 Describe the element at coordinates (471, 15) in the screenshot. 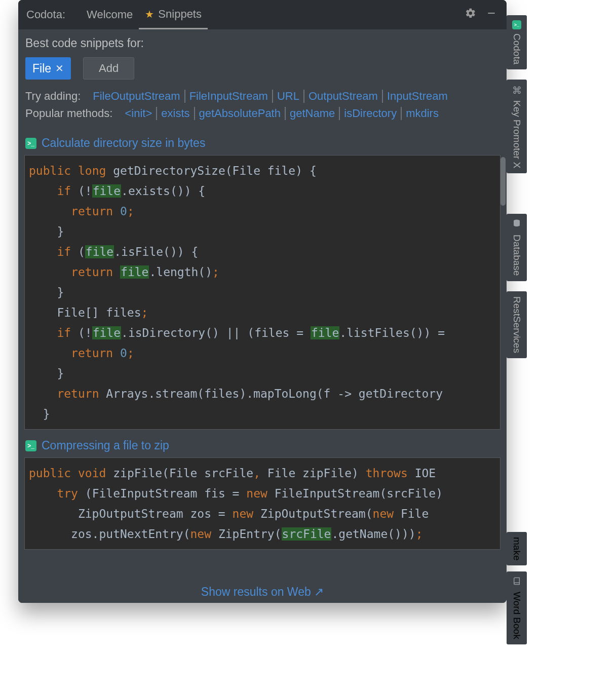

I see `gear-icon` at that location.